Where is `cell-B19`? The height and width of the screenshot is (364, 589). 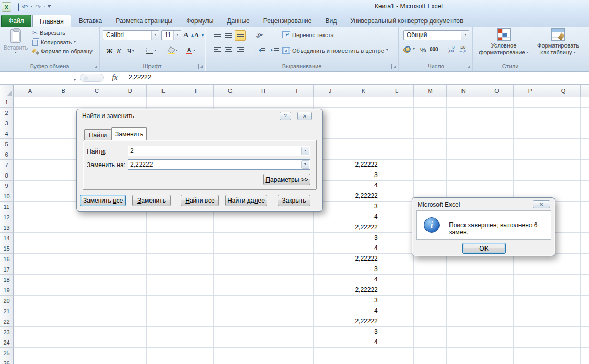
cell-B19 is located at coordinates (64, 290).